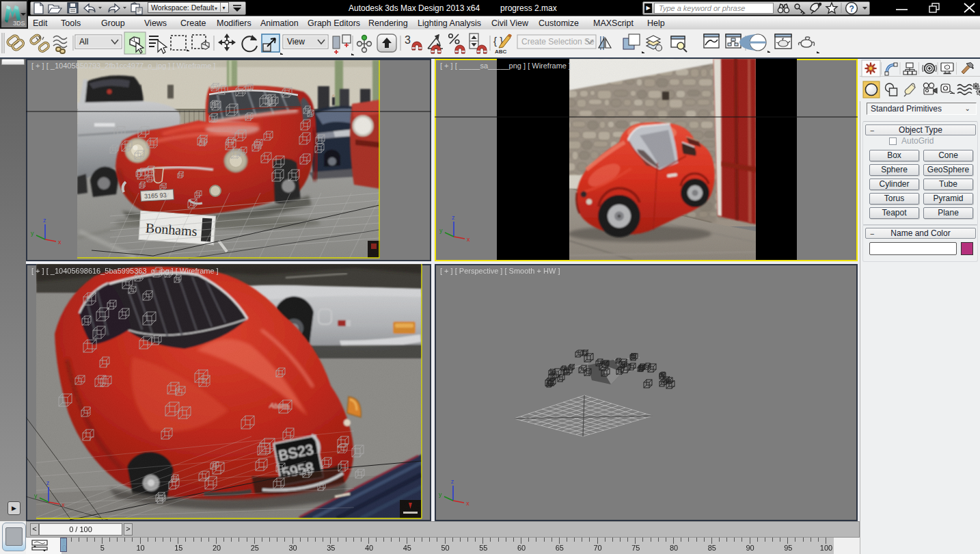 The height and width of the screenshot is (554, 980). I want to click on svg-text: Create Selection Se, so click(558, 42).